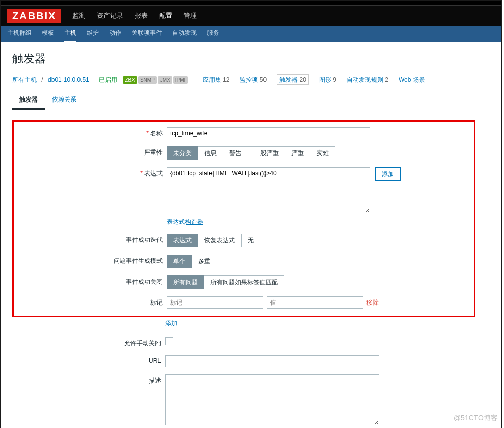 The height and width of the screenshot is (428, 504). Describe the element at coordinates (48, 33) in the screenshot. I see `sub-nav-模板: 模板` at that location.